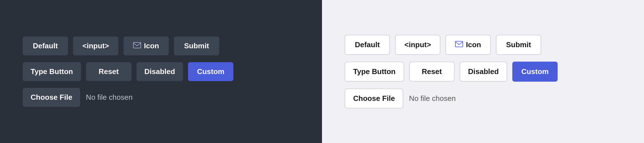  Describe the element at coordinates (474, 45) in the screenshot. I see `light-icon-label: Icon` at that location.